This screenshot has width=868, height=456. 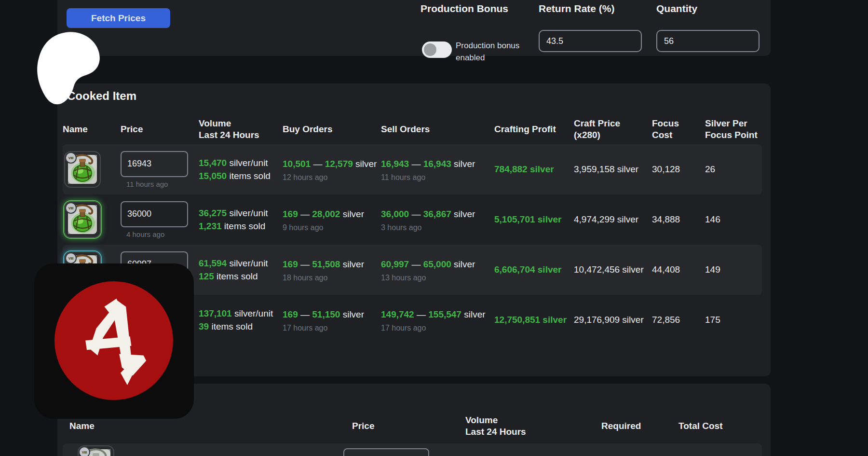 What do you see at coordinates (412, 129) in the screenshot?
I see `cooked-table-header: Name Price VolumeLast 24 Hours Buy Order…` at bounding box center [412, 129].